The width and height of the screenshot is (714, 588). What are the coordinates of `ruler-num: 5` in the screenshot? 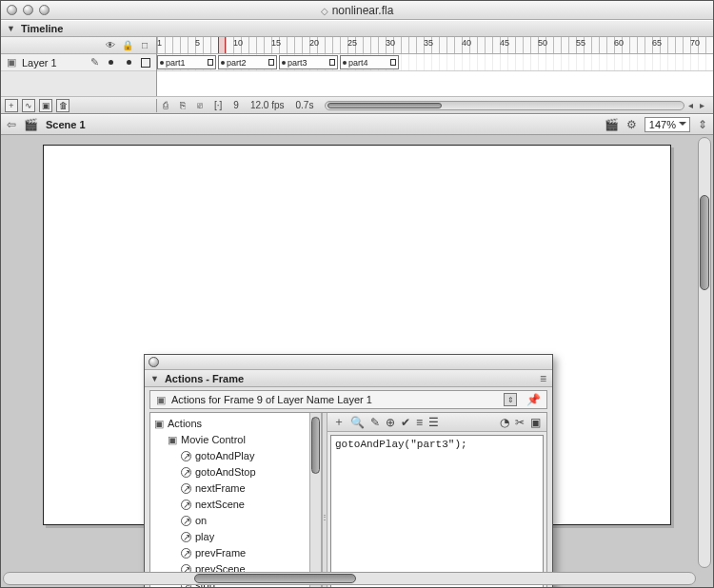 It's located at (214, 43).